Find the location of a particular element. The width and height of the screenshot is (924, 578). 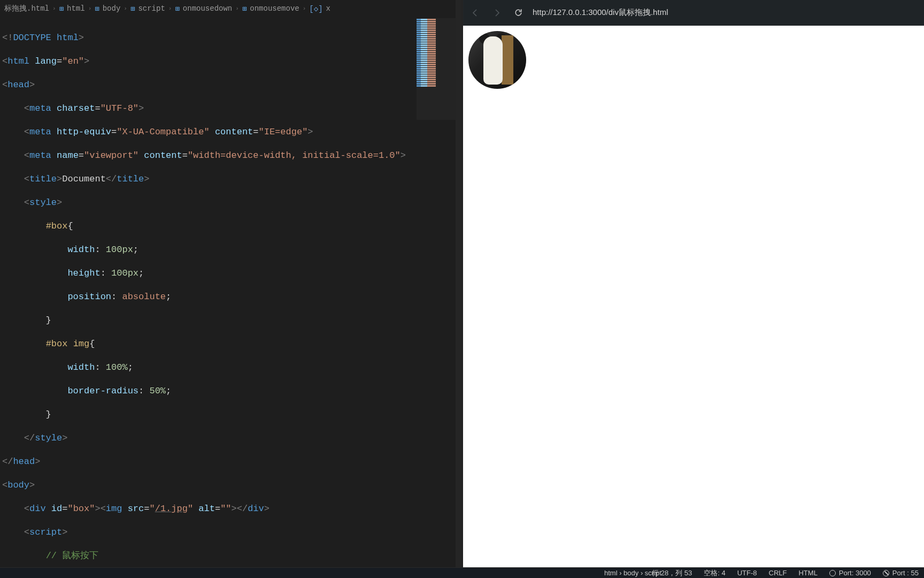

reload-button is located at coordinates (518, 13).